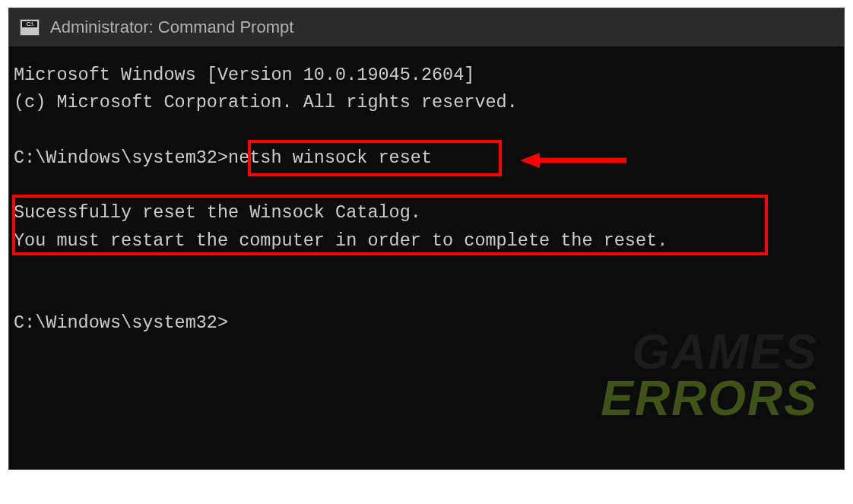 The height and width of the screenshot is (504, 853). I want to click on entered-command: netsh winsock reset, so click(330, 158).